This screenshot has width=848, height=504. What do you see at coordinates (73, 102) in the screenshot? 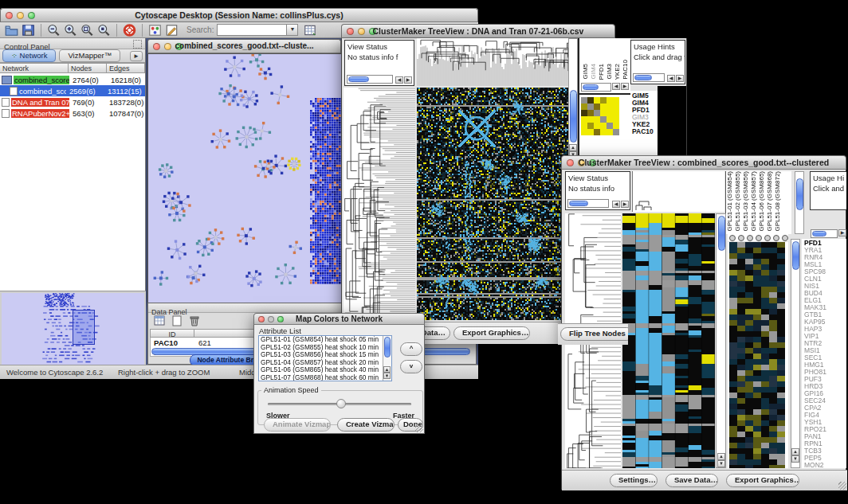
I see `network-row-dna-tran: DNA and Tran 07 769(0) 183728(0)` at bounding box center [73, 102].